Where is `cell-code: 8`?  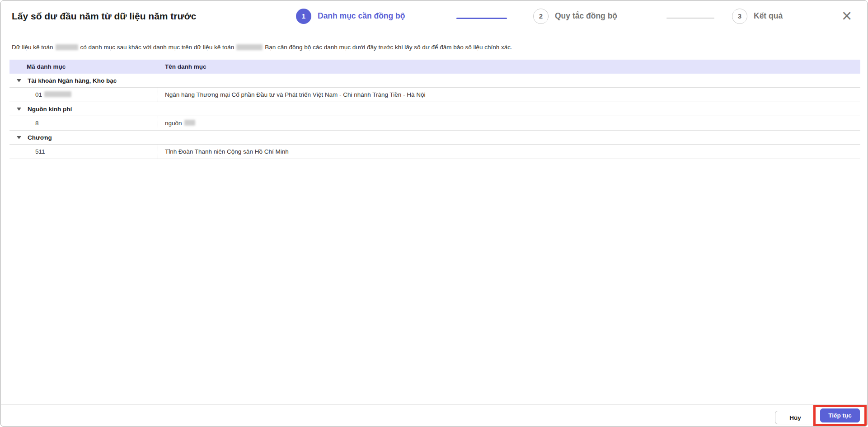
cell-code: 8 is located at coordinates (84, 123).